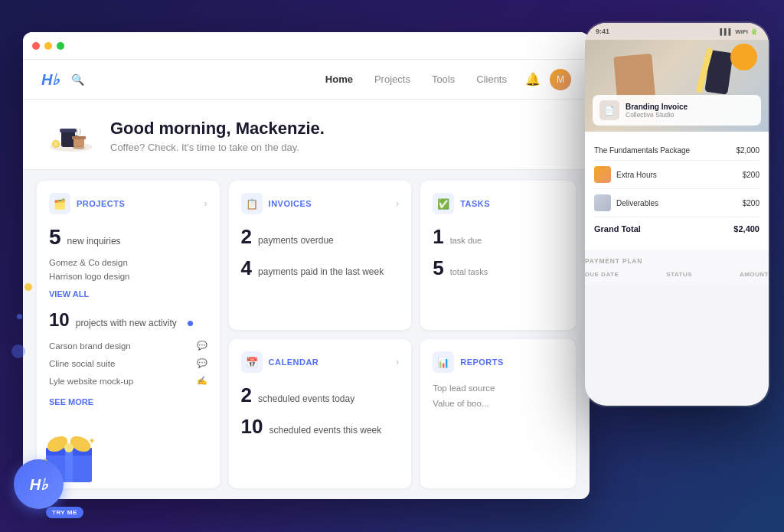 The image size is (784, 532). I want to click on calendar-arrow-icon: ›, so click(397, 362).